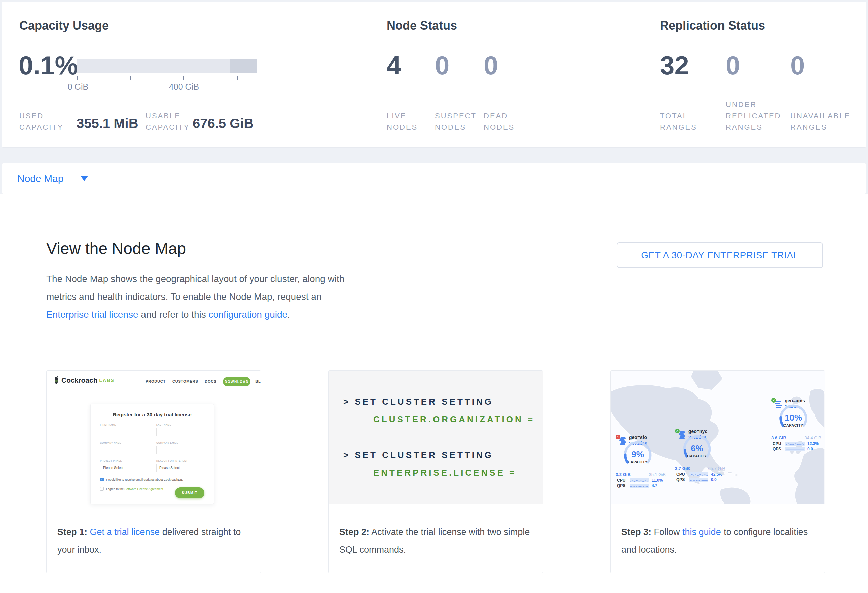 The image size is (868, 593). Describe the element at coordinates (108, 425) in the screenshot. I see `first-name-label: FIRST NAME` at that location.